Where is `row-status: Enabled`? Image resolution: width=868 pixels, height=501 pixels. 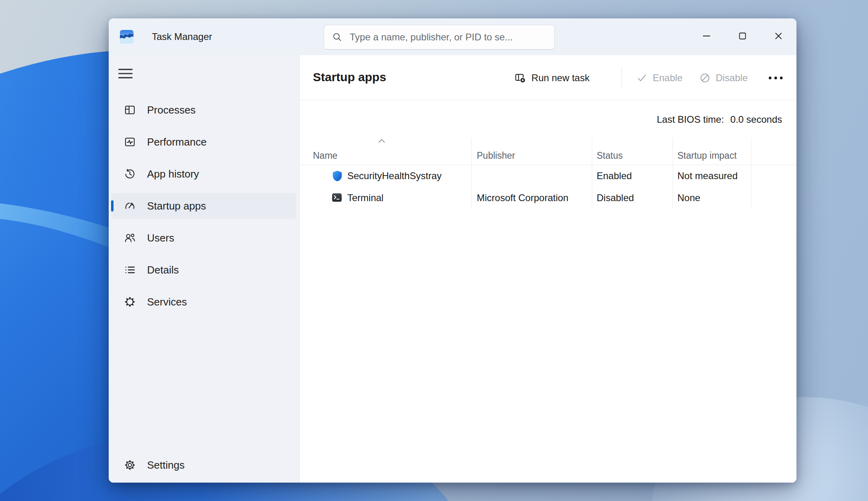
row-status: Enabled is located at coordinates (614, 176).